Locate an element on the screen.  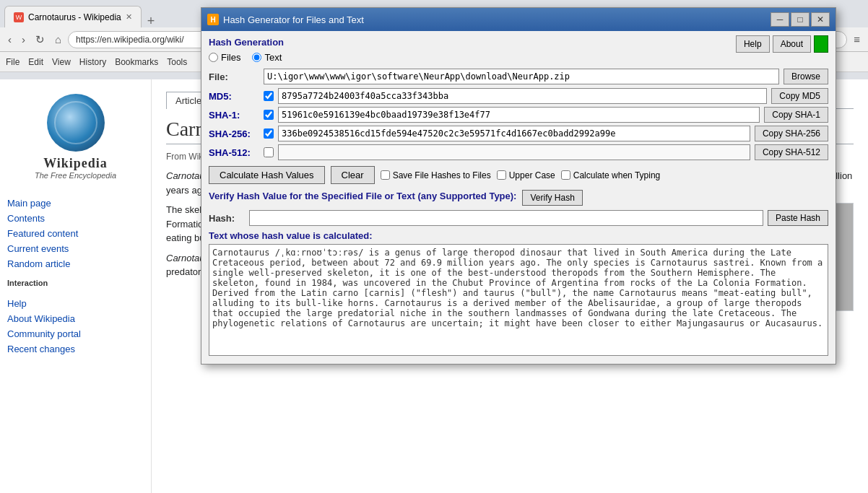
sha512-row: SHA-512: Copy SHA-512 is located at coordinates (518, 152).